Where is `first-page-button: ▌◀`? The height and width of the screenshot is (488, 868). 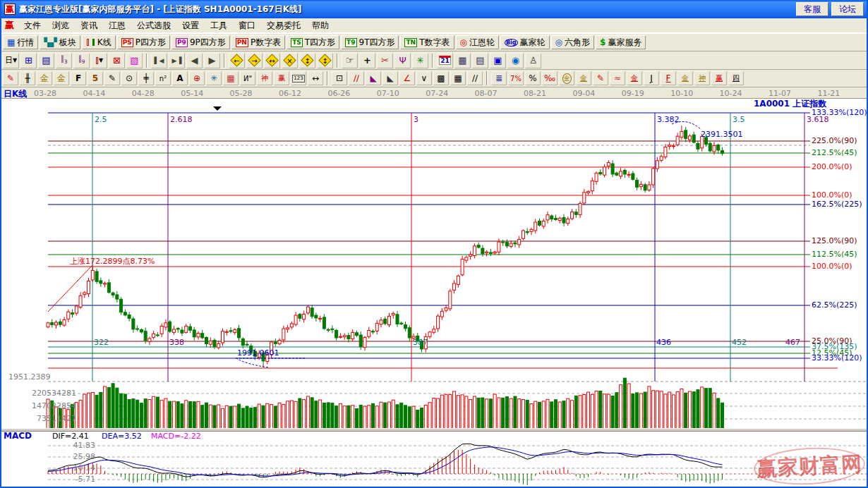 first-page-button: ▌◀ is located at coordinates (159, 61).